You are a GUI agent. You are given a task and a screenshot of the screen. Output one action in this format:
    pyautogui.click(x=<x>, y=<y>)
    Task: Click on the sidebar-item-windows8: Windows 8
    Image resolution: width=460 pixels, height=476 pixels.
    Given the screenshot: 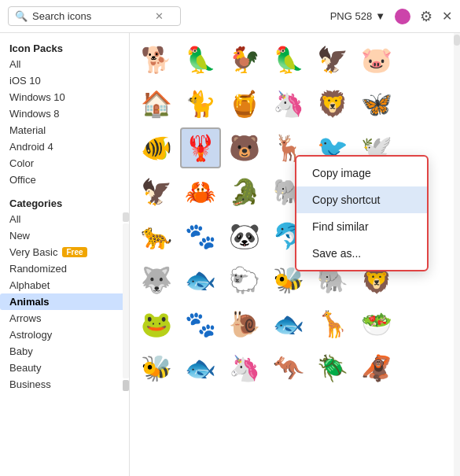 What is the action you would take?
    pyautogui.click(x=64, y=113)
    